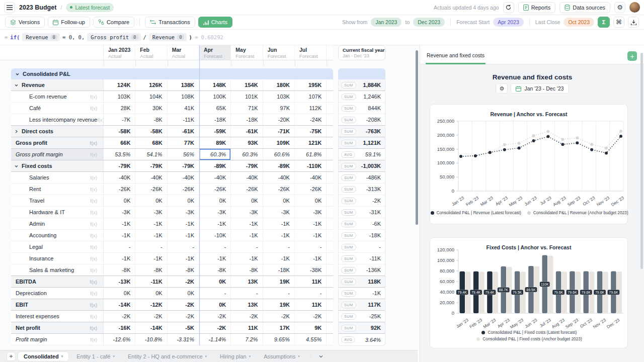 This screenshot has width=644, height=362. Describe the element at coordinates (362, 247) in the screenshot. I see `summary-row: SUM-` at that location.